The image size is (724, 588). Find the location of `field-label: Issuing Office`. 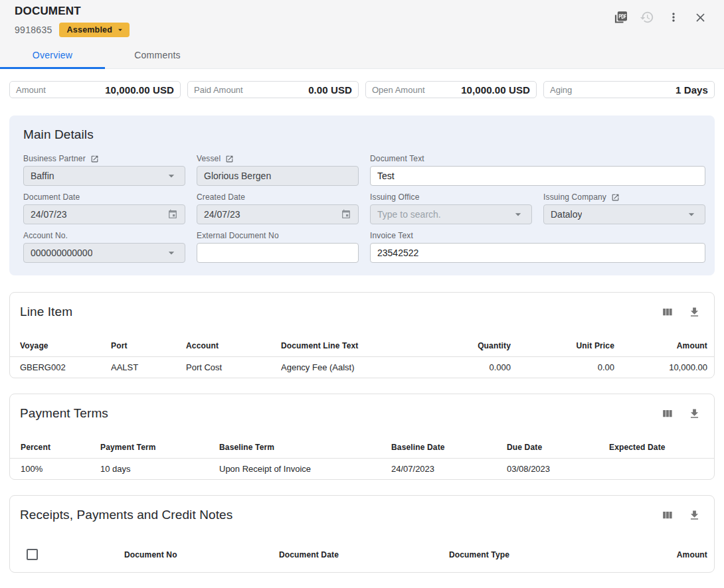

field-label: Issuing Office is located at coordinates (395, 197).